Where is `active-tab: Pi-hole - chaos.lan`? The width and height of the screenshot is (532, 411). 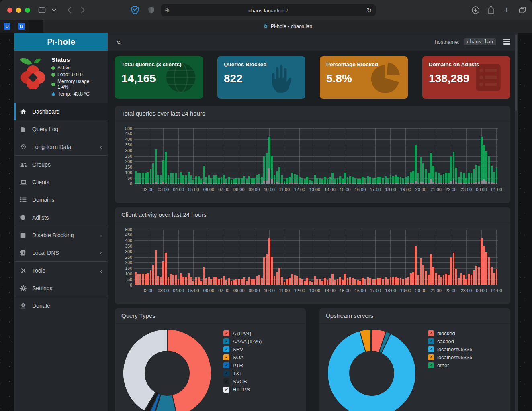 active-tab: Pi-hole - chaos.lan is located at coordinates (288, 26).